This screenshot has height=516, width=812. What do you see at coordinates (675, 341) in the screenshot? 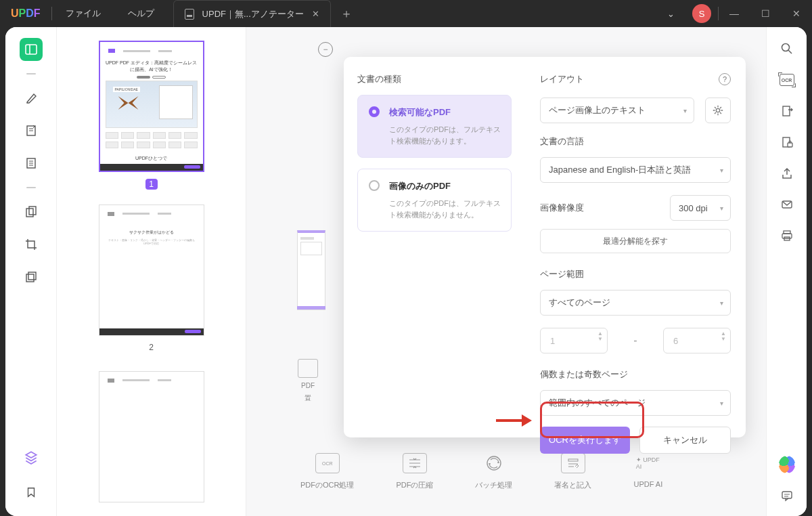
I see `range-to-value: 6` at bounding box center [675, 341].